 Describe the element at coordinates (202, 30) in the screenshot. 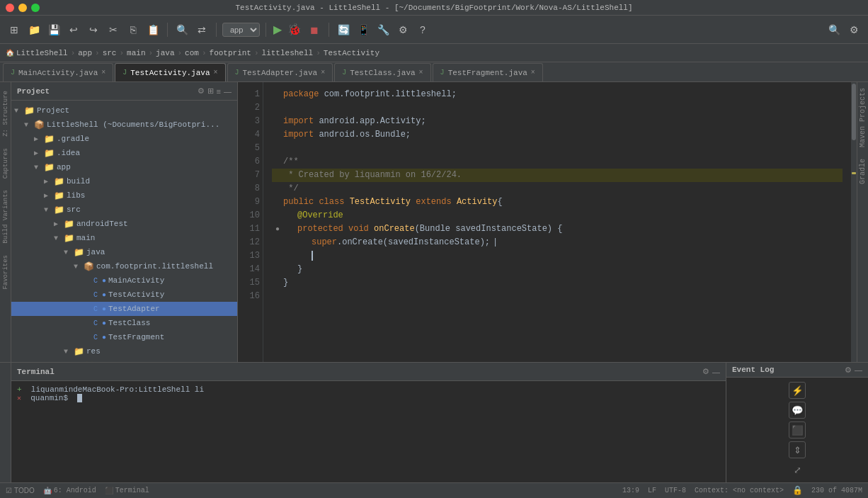

I see `replace-button: ⇄` at that location.